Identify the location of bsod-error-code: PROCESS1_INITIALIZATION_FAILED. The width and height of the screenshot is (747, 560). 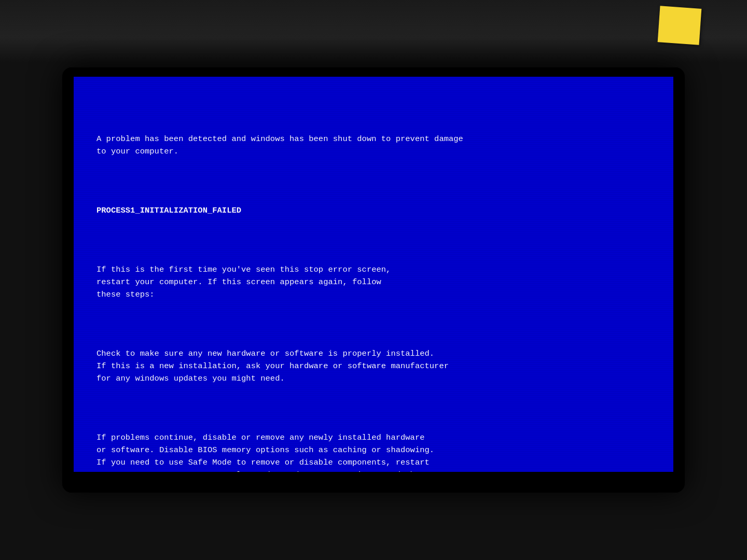
(374, 211).